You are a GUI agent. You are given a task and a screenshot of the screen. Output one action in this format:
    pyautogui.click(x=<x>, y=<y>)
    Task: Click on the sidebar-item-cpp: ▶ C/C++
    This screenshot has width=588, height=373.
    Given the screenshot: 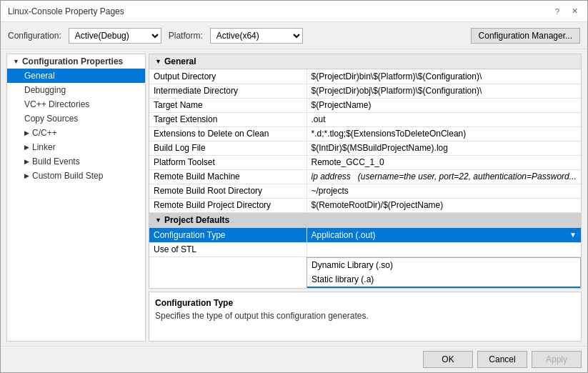 What is the action you would take?
    pyautogui.click(x=76, y=133)
    